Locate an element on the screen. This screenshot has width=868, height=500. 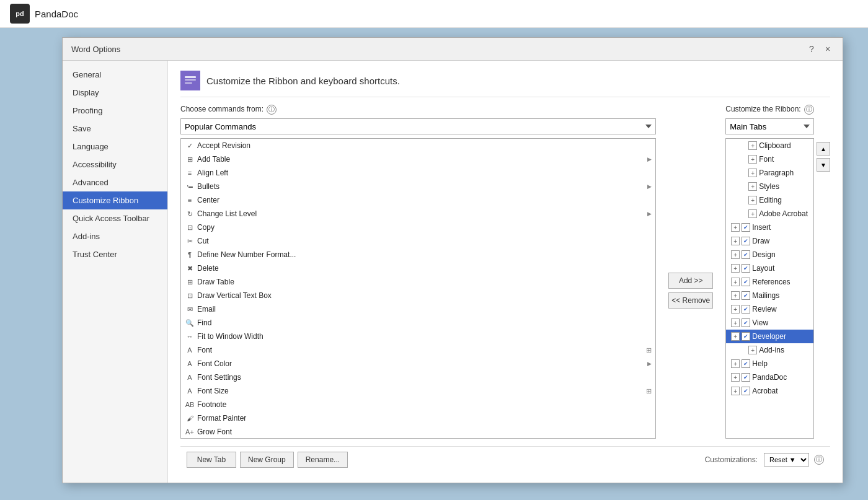
new-tab-button: New Tab is located at coordinates (211, 460).